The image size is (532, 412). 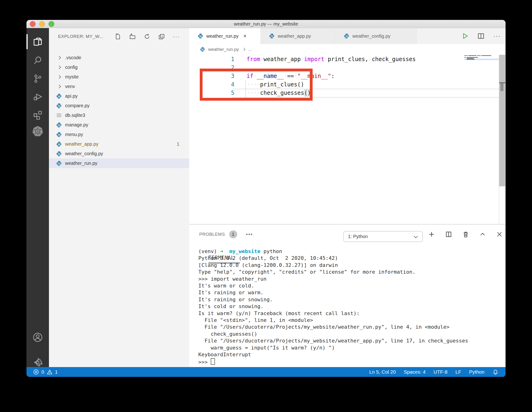 What do you see at coordinates (502, 121) in the screenshot?
I see `editor-scrollbar` at bounding box center [502, 121].